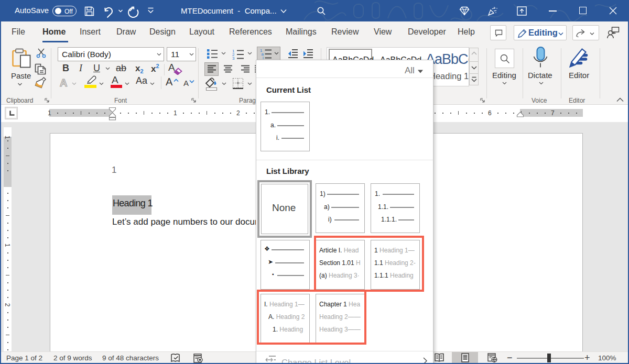  I want to click on svg-text: i, so click(263, 58).